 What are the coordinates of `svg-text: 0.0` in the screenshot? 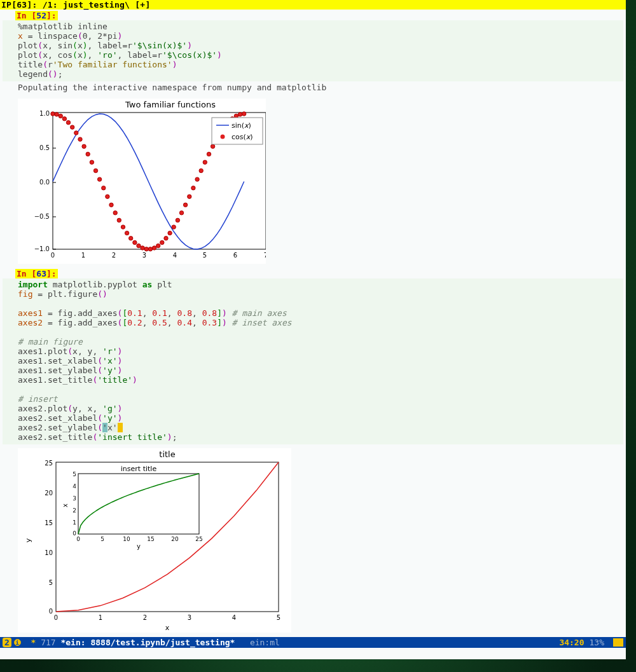 It's located at (45, 182).